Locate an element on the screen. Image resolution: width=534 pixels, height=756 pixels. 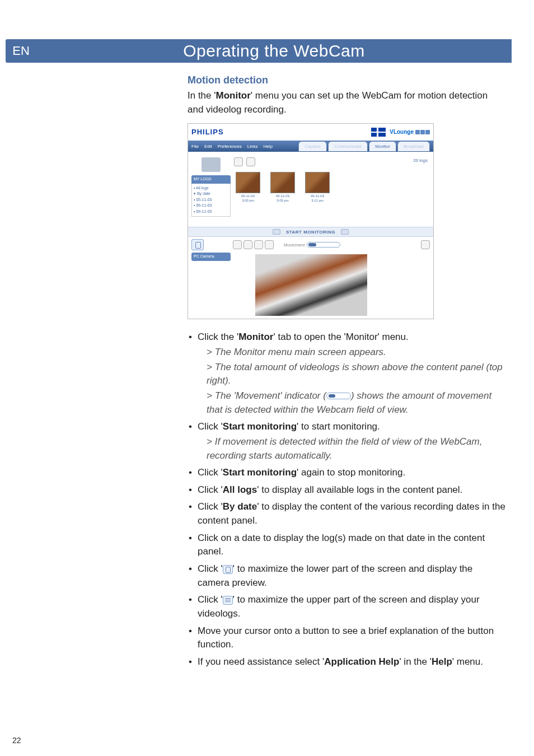
list-item: Click 'All logs' to display all availabl… is located at coordinates (347, 491).